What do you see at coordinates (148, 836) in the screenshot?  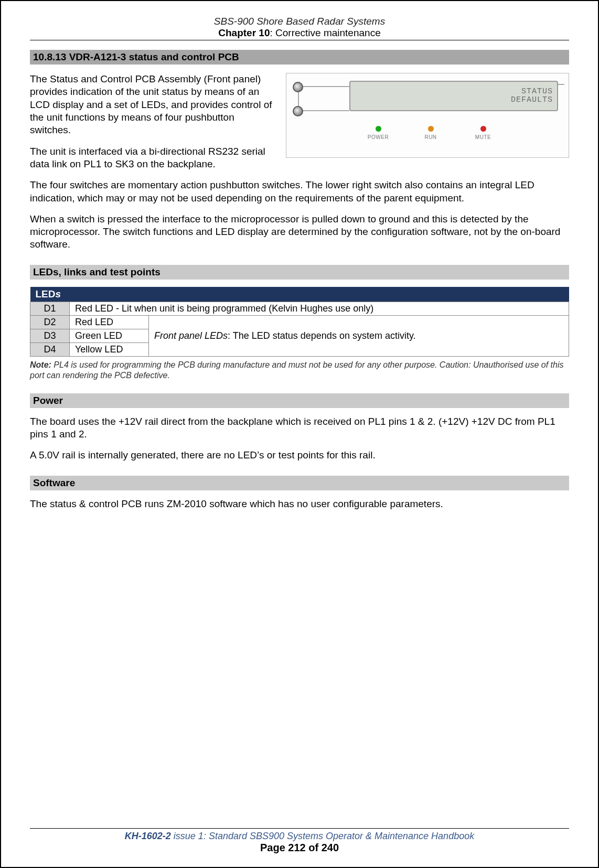 I see `footer-doc-code: KH-1602-2` at bounding box center [148, 836].